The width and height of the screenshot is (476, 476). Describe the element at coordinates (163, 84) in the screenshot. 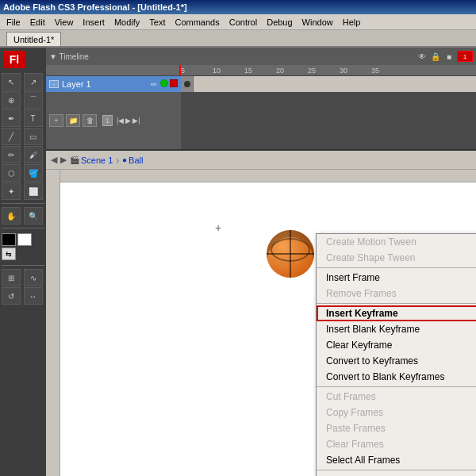

I see `layer-controls: ✏` at that location.